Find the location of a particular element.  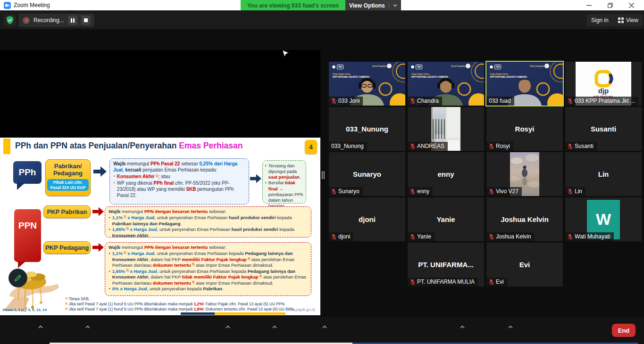

view-options-label: View Options is located at coordinates (367, 6).